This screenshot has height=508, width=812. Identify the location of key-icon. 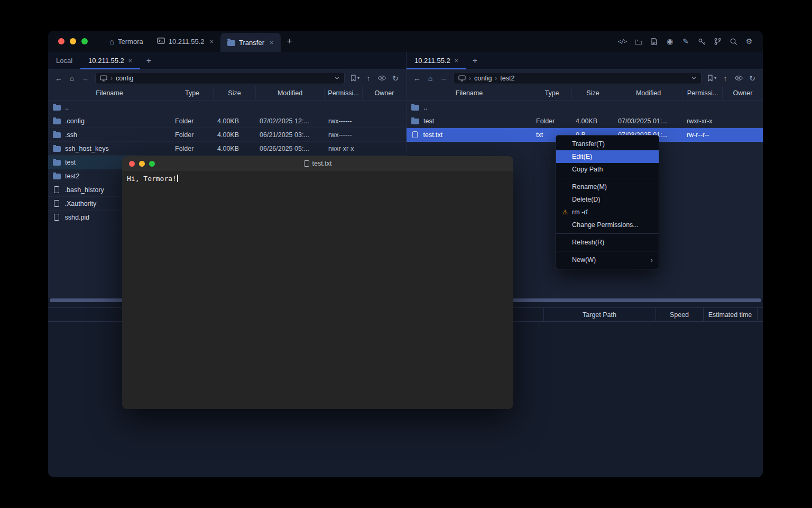
(702, 41).